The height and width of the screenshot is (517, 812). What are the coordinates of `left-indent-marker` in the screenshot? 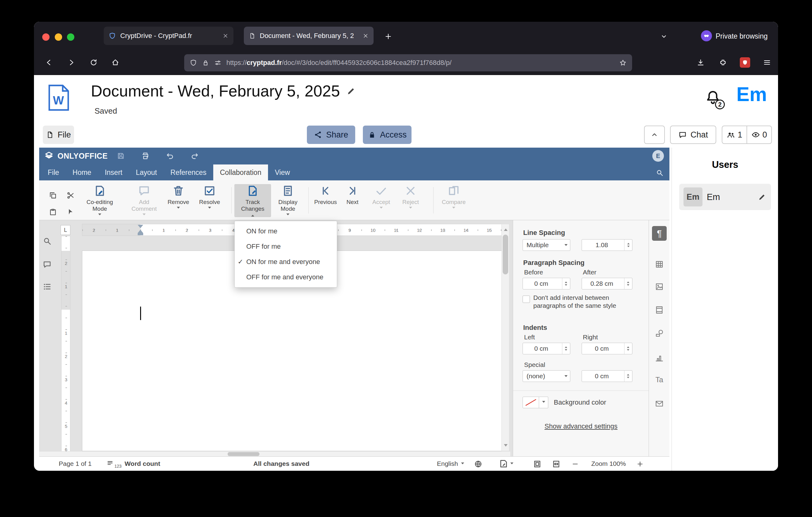 It's located at (140, 230).